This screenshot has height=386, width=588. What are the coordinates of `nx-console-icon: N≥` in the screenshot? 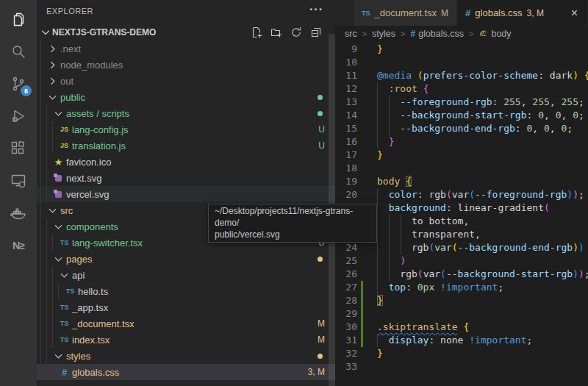 It's located at (18, 246).